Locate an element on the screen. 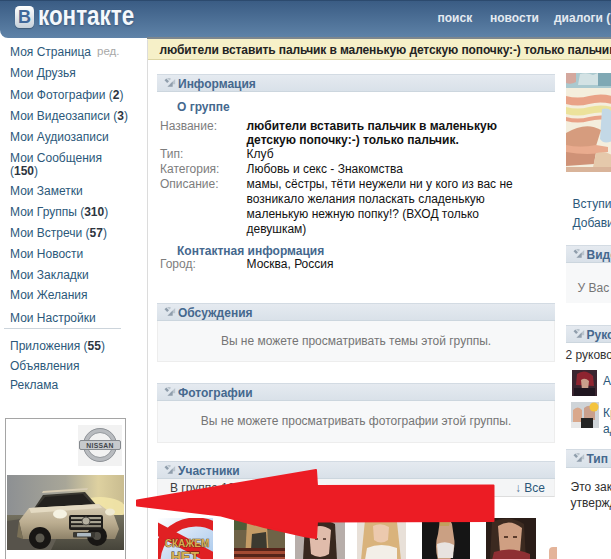 The width and height of the screenshot is (611, 559). svg-text: СКАЖЕМ is located at coordinates (188, 542).